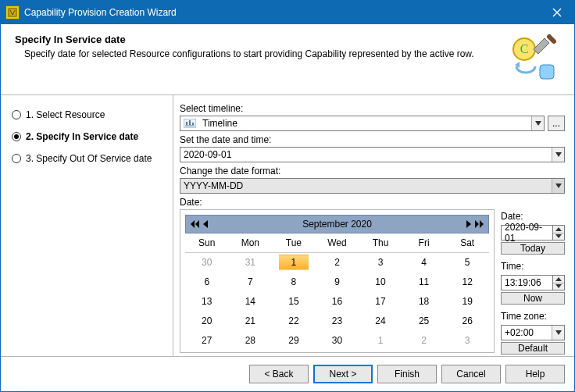  What do you see at coordinates (372, 109) in the screenshot?
I see `timeline-label: Select timeline:` at bounding box center [372, 109].